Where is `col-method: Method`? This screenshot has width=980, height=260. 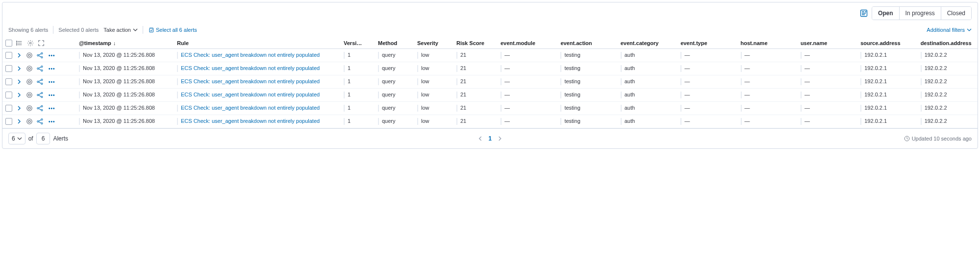
col-method: Method is located at coordinates (395, 43).